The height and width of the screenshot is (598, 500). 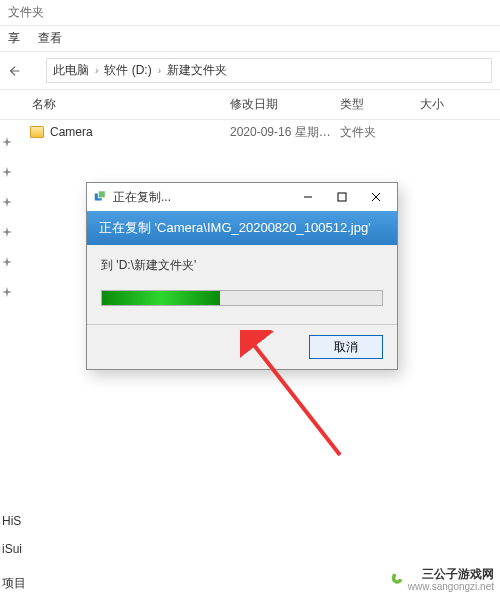 I want to click on watermark-name: 三公子游戏网, so click(x=458, y=574).